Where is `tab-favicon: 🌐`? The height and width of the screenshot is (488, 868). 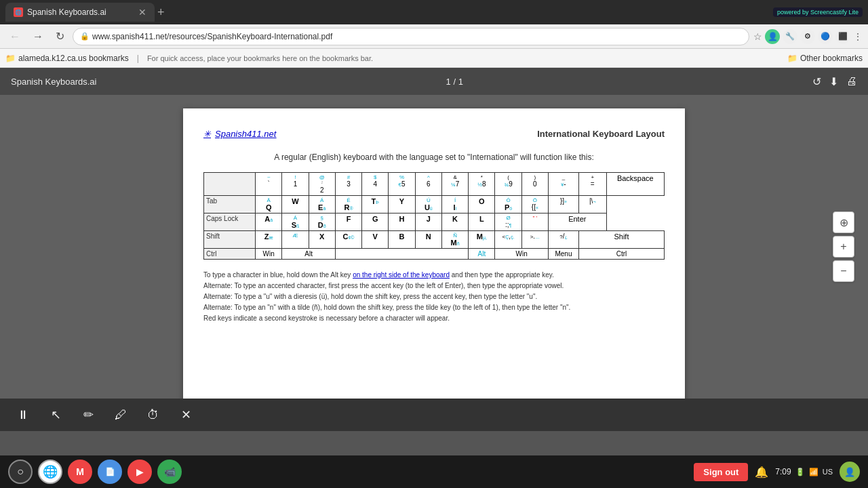
tab-favicon: 🌐 is located at coordinates (18, 12).